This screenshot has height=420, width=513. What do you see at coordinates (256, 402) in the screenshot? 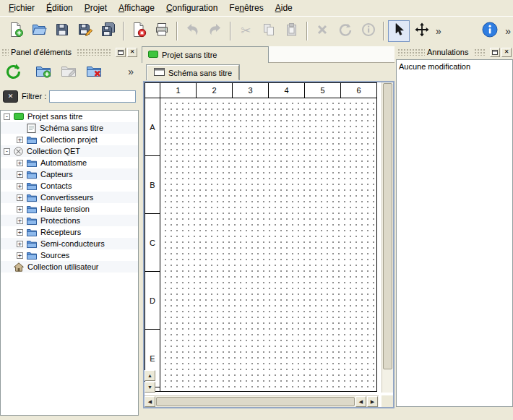
I see `horizontal-scrollbar-thumb` at bounding box center [256, 402].